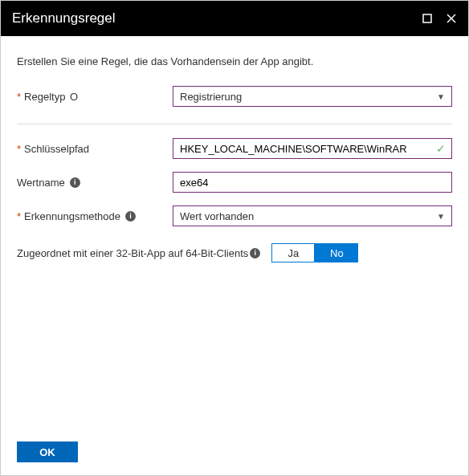  What do you see at coordinates (312, 148) in the screenshot?
I see `input-key-path` at bounding box center [312, 148].